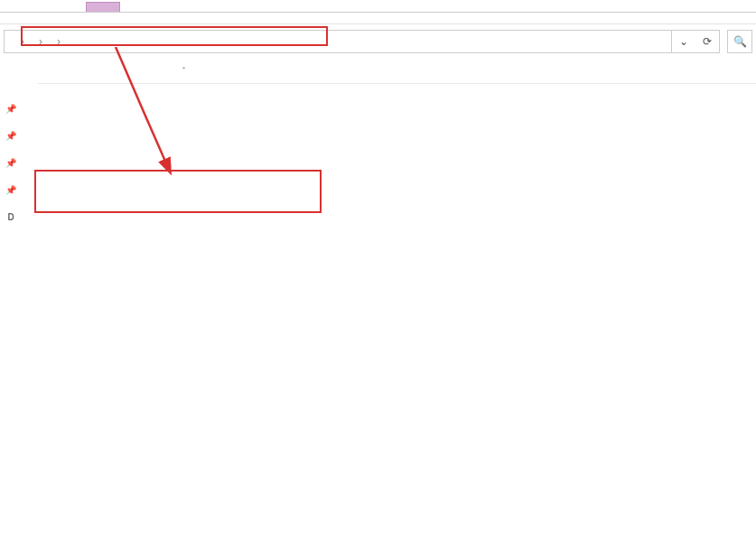 The height and width of the screenshot is (548, 756). What do you see at coordinates (13, 18) in the screenshot?
I see `tab-share` at bounding box center [13, 18].